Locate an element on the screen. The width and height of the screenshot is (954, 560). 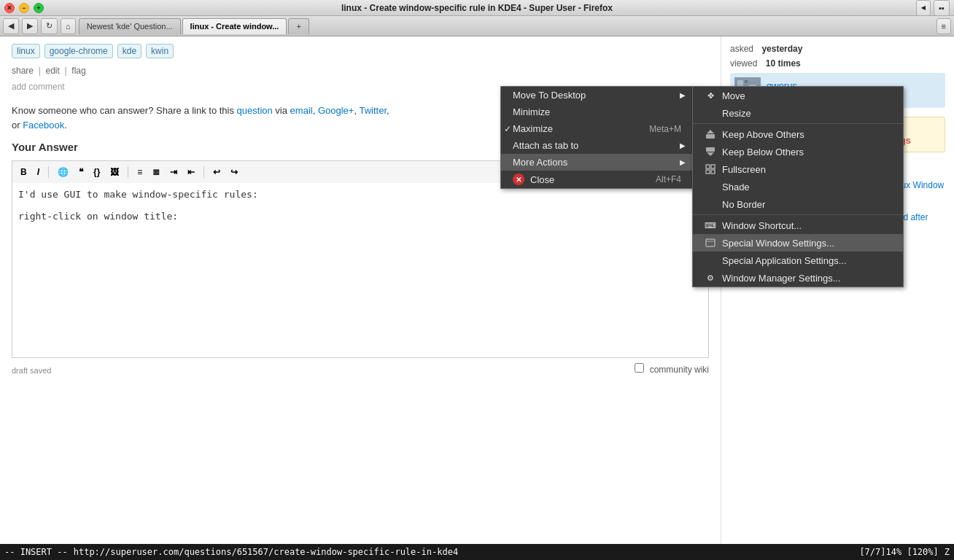
italic-button: I is located at coordinates (38, 172).